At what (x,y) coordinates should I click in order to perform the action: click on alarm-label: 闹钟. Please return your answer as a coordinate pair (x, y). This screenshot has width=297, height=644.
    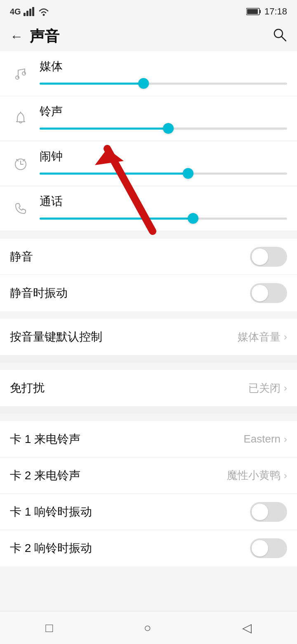
    Looking at the image, I should click on (163, 156).